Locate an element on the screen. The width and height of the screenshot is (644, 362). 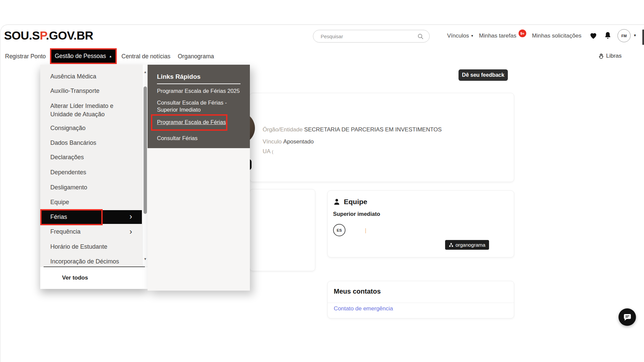
heart-icon is located at coordinates (593, 36).